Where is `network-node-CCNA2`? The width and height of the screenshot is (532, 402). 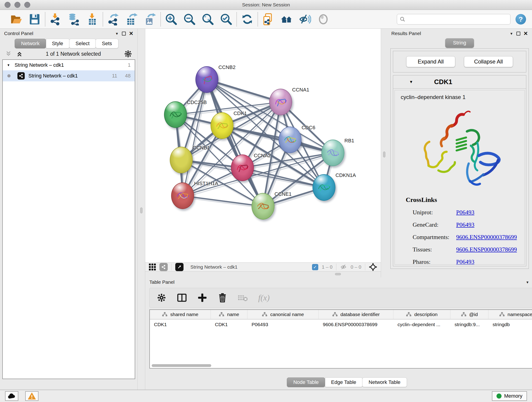
network-node-CCNA2 is located at coordinates (242, 168).